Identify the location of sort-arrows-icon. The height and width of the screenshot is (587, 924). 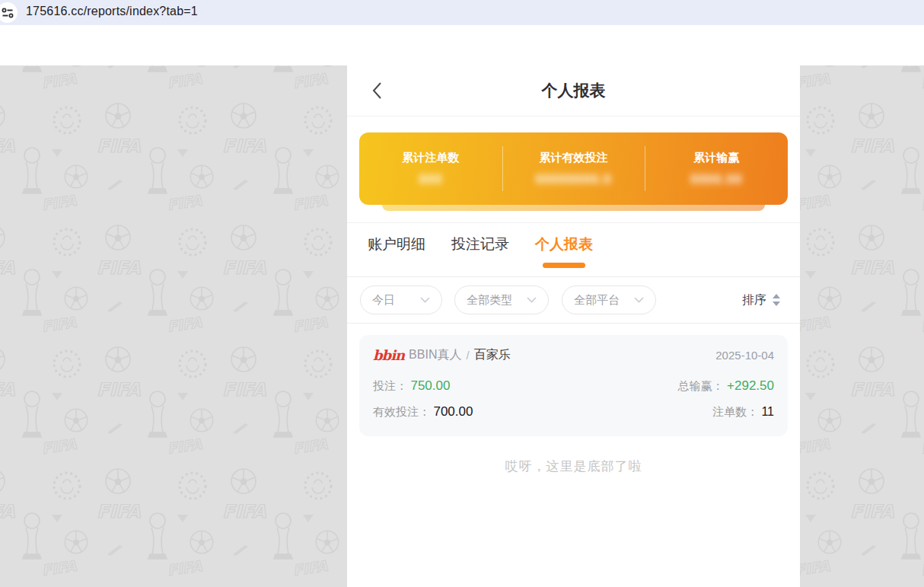
(776, 300).